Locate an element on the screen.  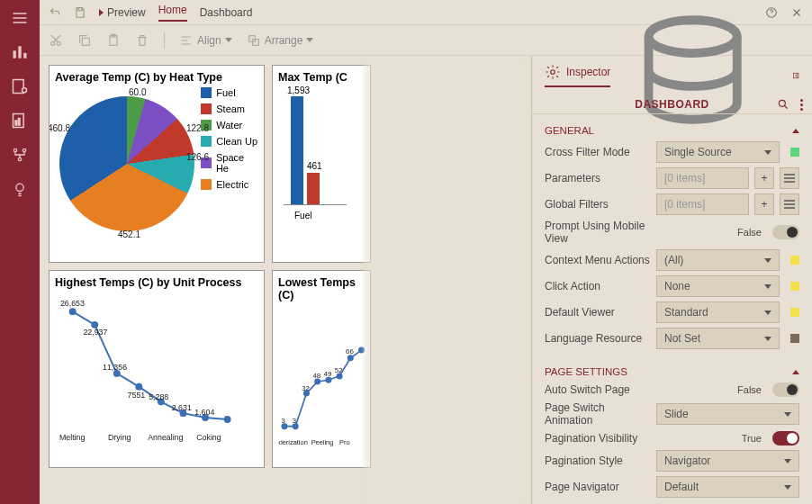
svg-text: 5,288 is located at coordinates (158, 397).